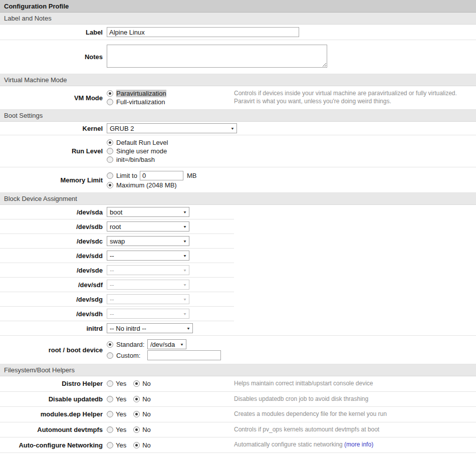  I want to click on limit-to-radio, so click(110, 175).